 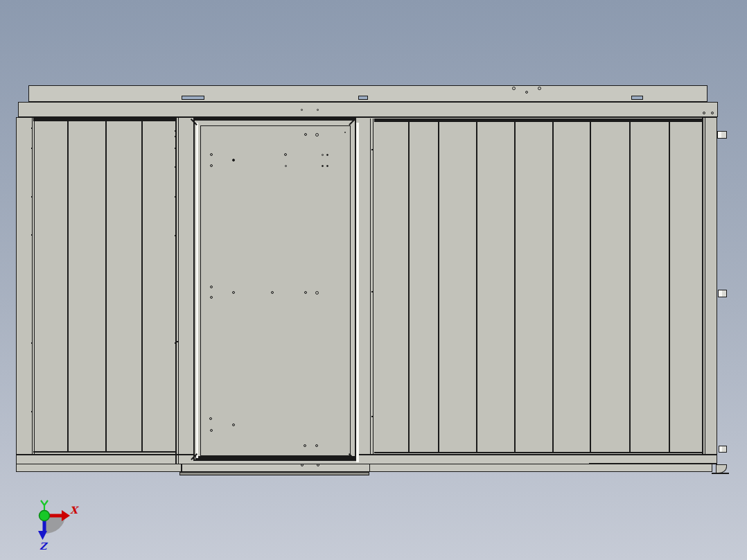 What do you see at coordinates (274, 474) in the screenshot?
I see `door-sill-strip` at bounding box center [274, 474].